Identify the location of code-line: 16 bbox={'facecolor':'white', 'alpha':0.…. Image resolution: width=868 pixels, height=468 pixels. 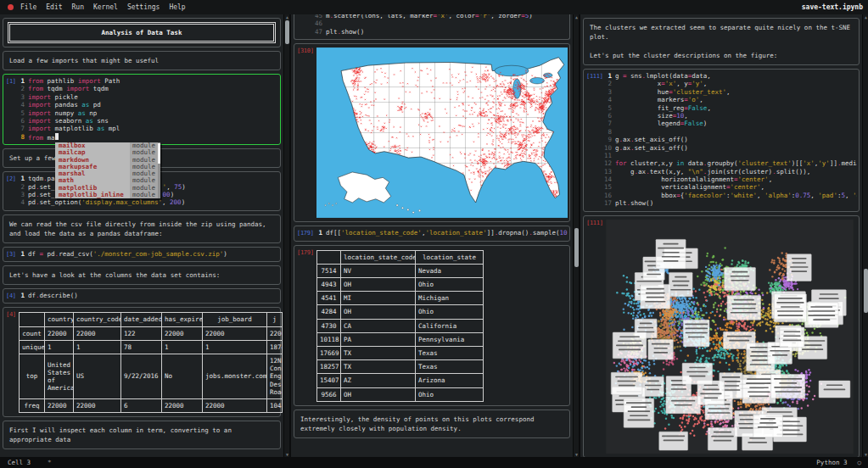
(731, 195).